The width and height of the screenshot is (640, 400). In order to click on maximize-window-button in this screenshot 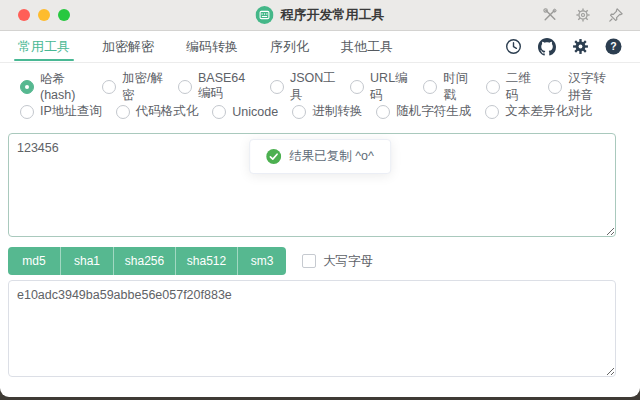, I will do `click(64, 15)`.